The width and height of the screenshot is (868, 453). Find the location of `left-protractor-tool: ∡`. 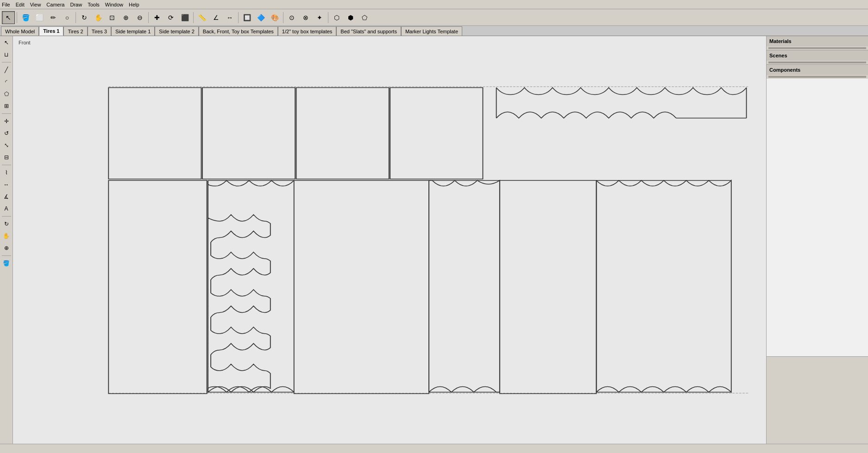

left-protractor-tool: ∡ is located at coordinates (6, 197).